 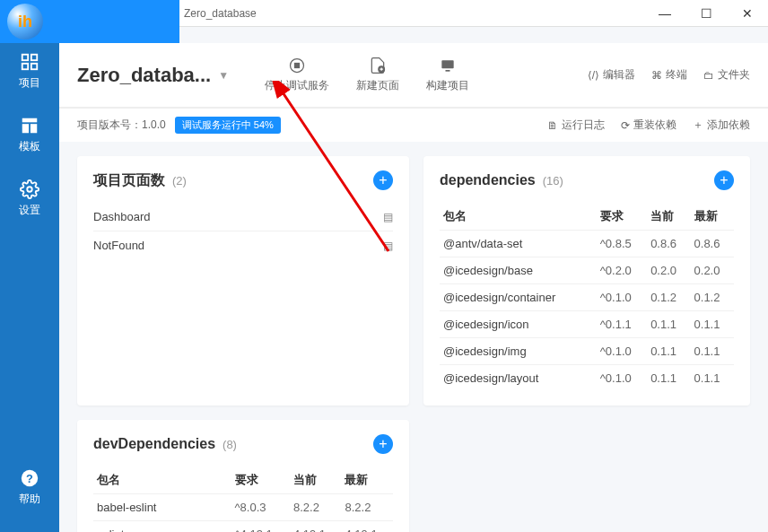 I want to click on dep-name: @icedesign/base, so click(x=519, y=271).